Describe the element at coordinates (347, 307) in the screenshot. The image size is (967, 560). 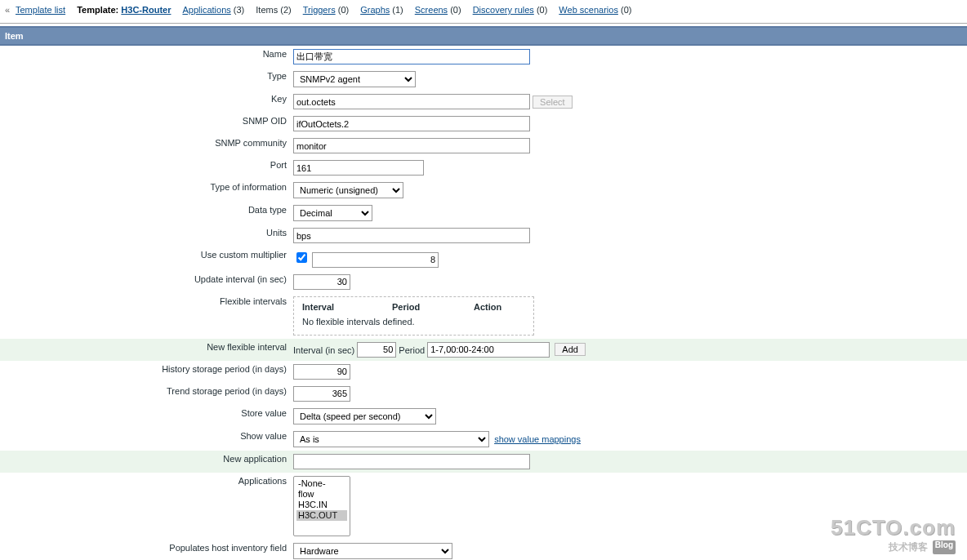
I see `flex-col-interval: Interval` at that location.